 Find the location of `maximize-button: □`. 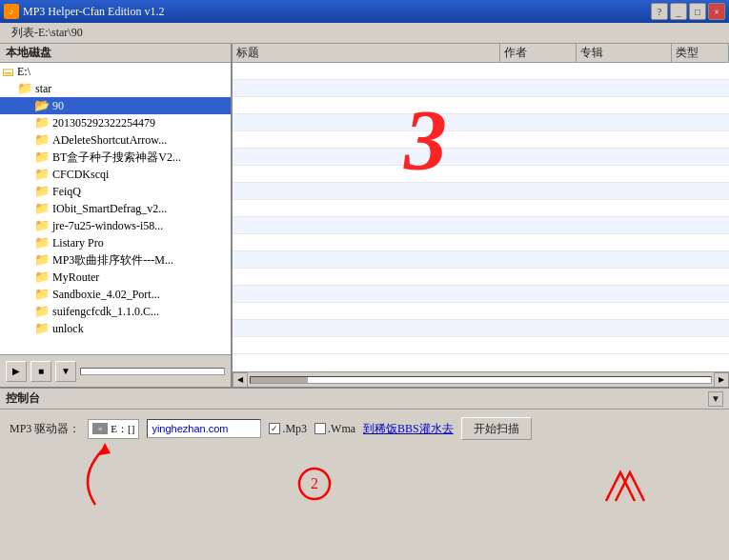

maximize-button: □ is located at coordinates (698, 11).